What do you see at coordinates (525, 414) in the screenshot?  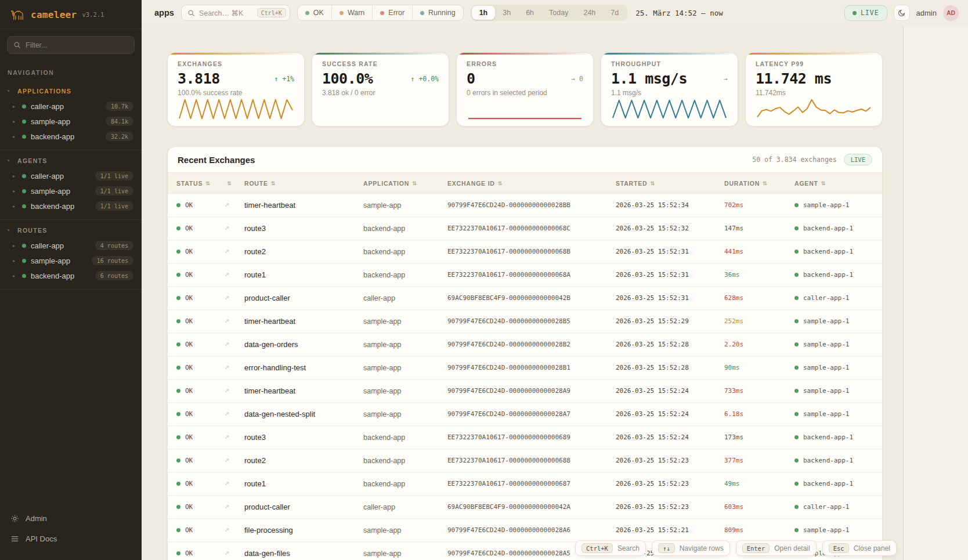 I see `exchange-row: OK↗data-gen-nested-splitsample-app90799F…` at bounding box center [525, 414].